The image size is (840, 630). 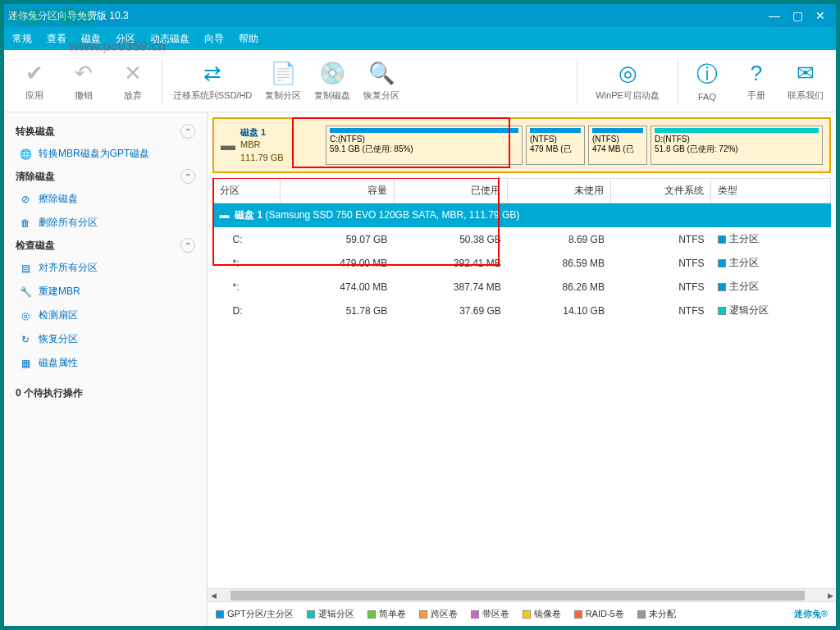 What do you see at coordinates (126, 39) in the screenshot?
I see `menu-partition: 分区` at bounding box center [126, 39].